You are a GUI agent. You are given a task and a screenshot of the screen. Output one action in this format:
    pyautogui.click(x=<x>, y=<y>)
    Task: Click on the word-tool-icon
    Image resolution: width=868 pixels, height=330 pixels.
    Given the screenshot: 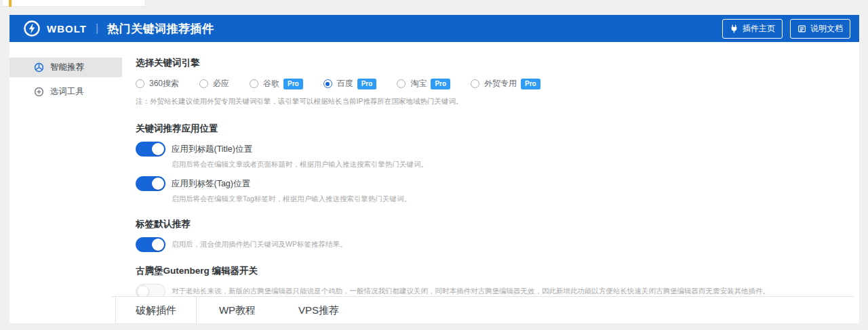 What is the action you would take?
    pyautogui.click(x=39, y=92)
    